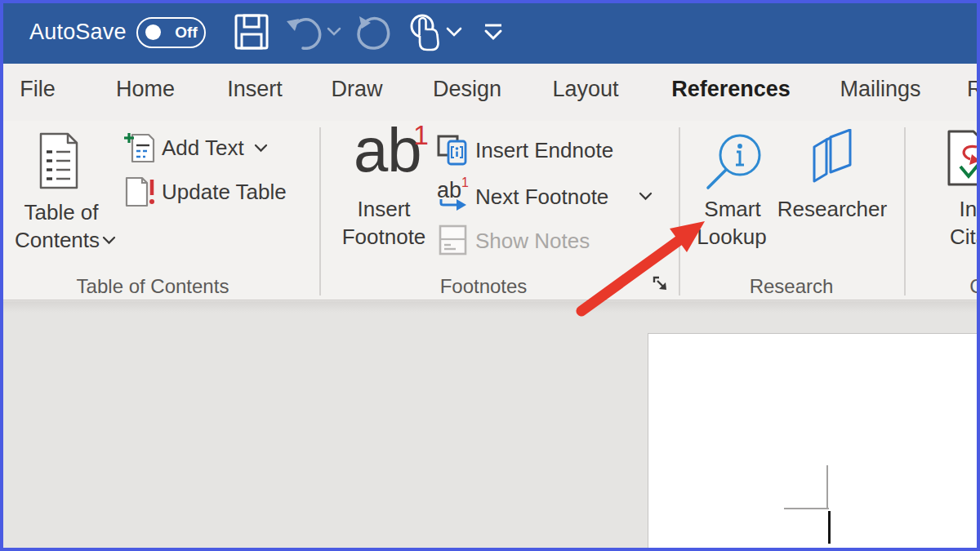  Describe the element at coordinates (545, 195) in the screenshot. I see `next-footnote-button: ab 1 Next Footnote` at that location.